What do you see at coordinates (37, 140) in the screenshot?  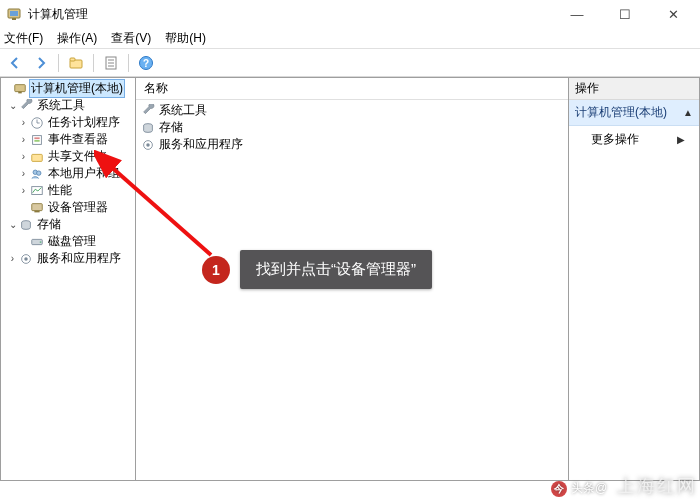 I see `event-icon` at bounding box center [37, 140].